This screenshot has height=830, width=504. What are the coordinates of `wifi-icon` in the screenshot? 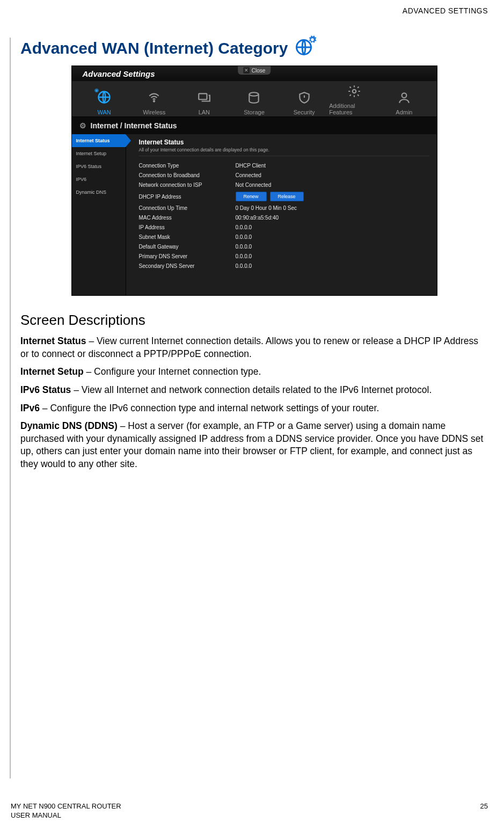 It's located at (154, 99).